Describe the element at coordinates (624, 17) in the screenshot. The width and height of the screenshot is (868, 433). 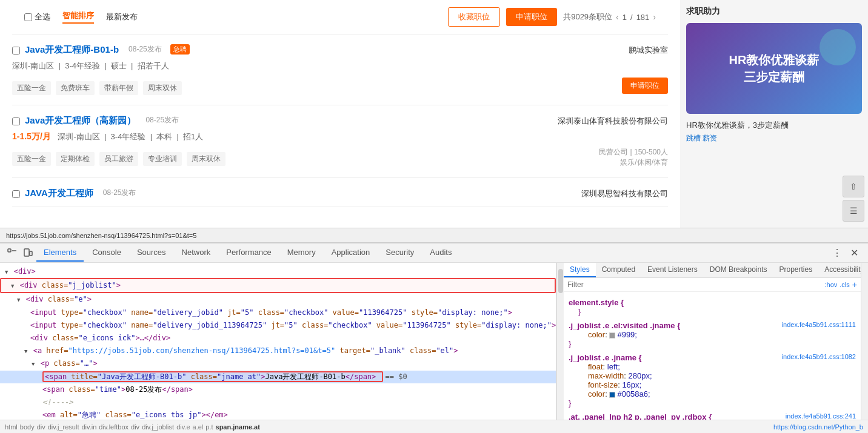
I see `page-current: 1` at that location.